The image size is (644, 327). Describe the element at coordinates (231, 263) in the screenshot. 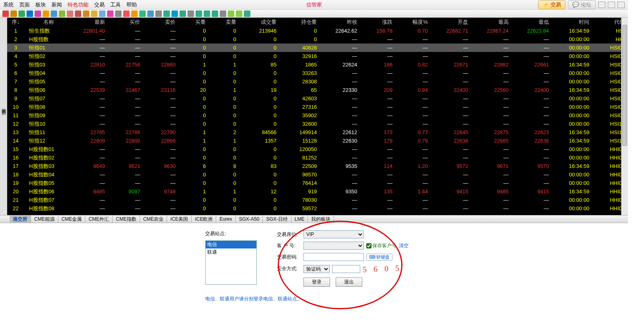

I see `site-listbox: 电信联通` at that location.